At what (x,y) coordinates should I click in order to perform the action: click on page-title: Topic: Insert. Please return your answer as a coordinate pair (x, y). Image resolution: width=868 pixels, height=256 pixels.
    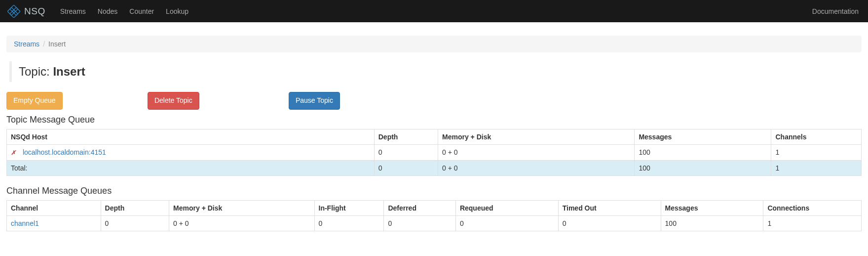
    Looking at the image, I should click on (440, 72).